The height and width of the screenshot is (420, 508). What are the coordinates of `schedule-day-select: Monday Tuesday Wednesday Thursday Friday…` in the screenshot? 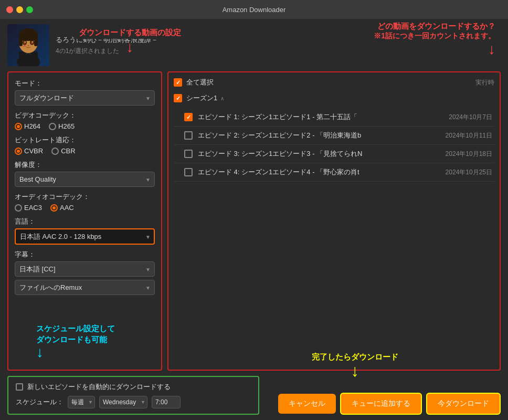 It's located at (123, 402).